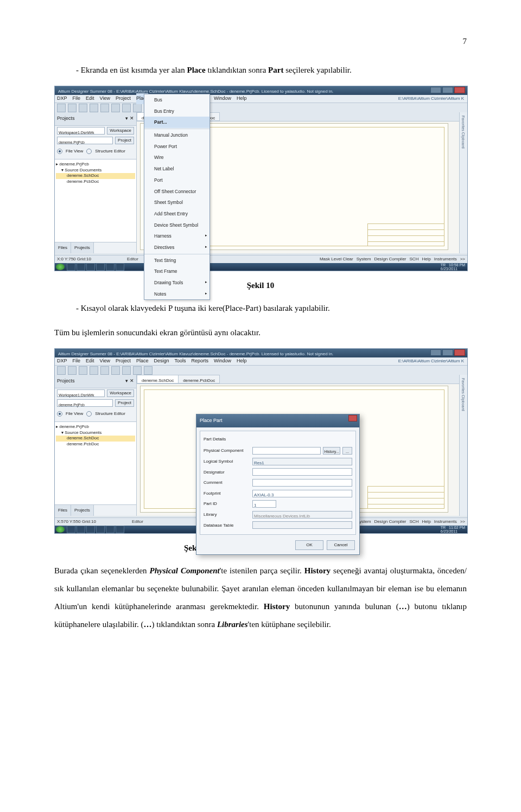 This screenshot has height=812, width=521. What do you see at coordinates (264, 504) in the screenshot?
I see `part-id-dropdown: 1` at bounding box center [264, 504].